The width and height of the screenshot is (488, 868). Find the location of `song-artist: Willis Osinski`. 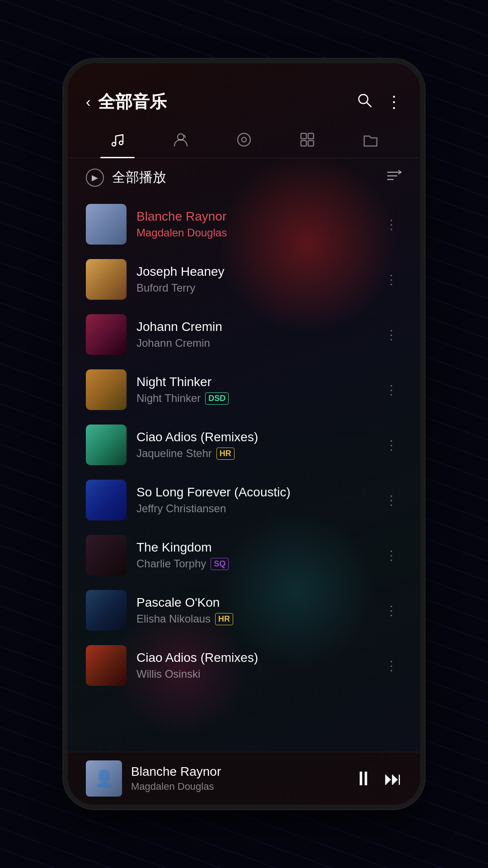

song-artist: Willis Osinski is located at coordinates (168, 674).